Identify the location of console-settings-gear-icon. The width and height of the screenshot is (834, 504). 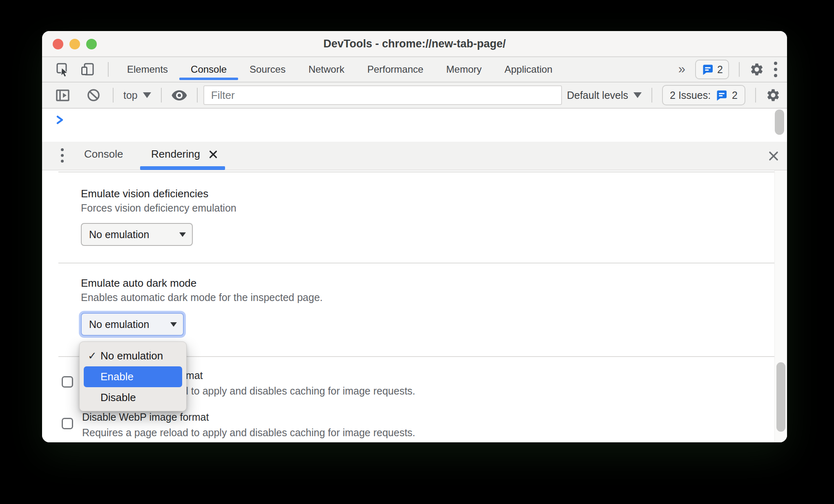
(773, 95).